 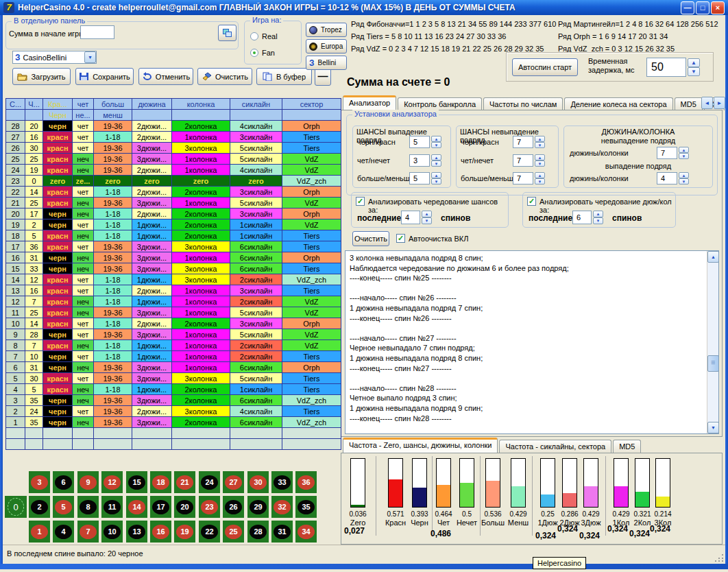 What do you see at coordinates (284, 77) in the screenshot?
I see `copy-to-buffer-button: В буфер` at bounding box center [284, 77].